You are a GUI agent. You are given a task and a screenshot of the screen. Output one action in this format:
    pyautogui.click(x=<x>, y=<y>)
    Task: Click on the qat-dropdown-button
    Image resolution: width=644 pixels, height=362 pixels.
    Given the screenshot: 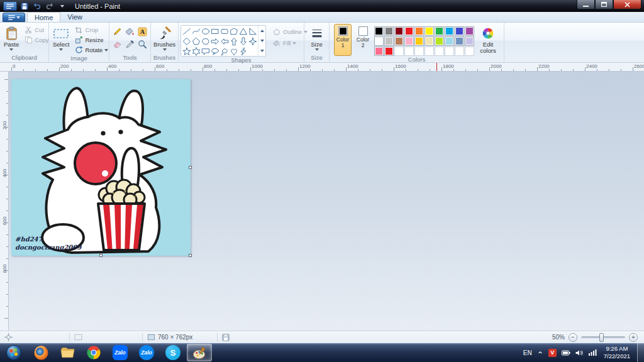 What is the action you would take?
    pyautogui.click(x=62, y=6)
    